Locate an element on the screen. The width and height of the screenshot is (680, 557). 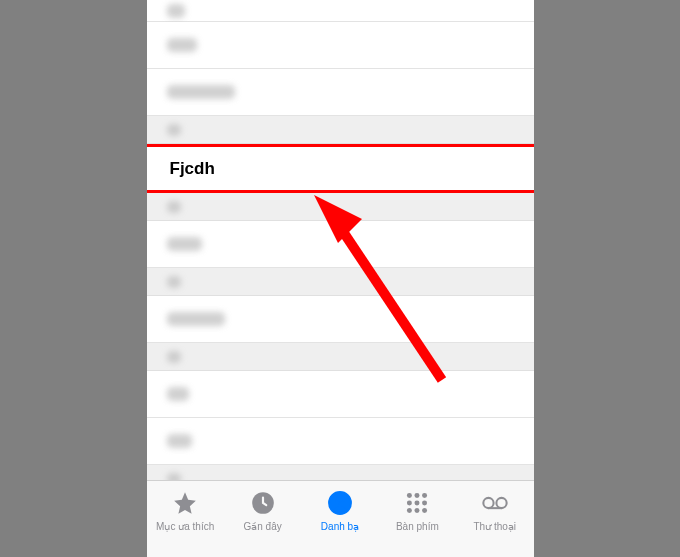
voicemail-icon is located at coordinates (495, 503).